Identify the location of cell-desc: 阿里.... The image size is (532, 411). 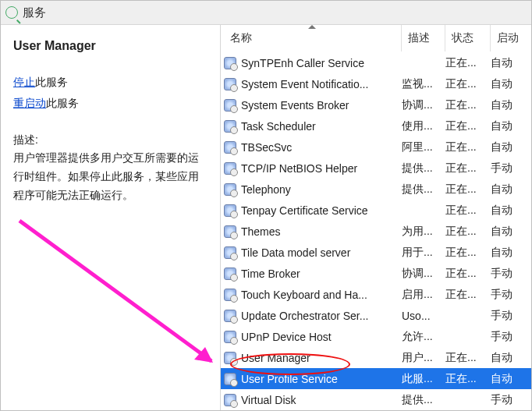
(424, 147).